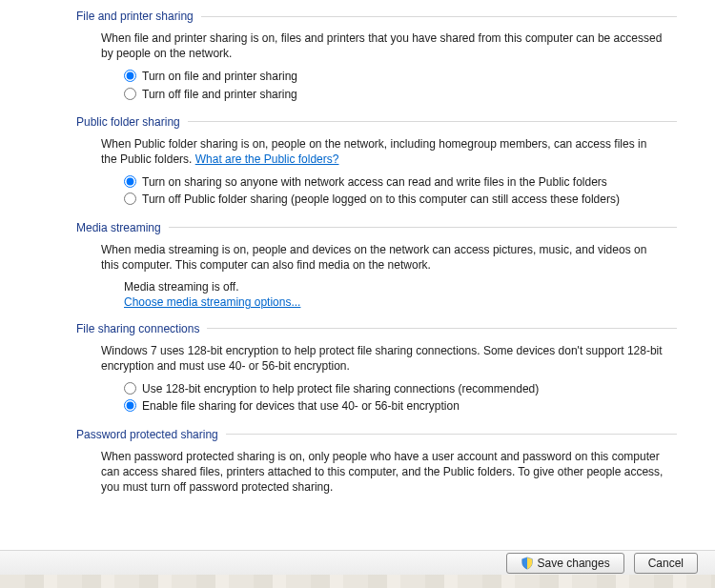 This screenshot has width=715, height=588. I want to click on media-status: Media streaming is off., so click(400, 287).